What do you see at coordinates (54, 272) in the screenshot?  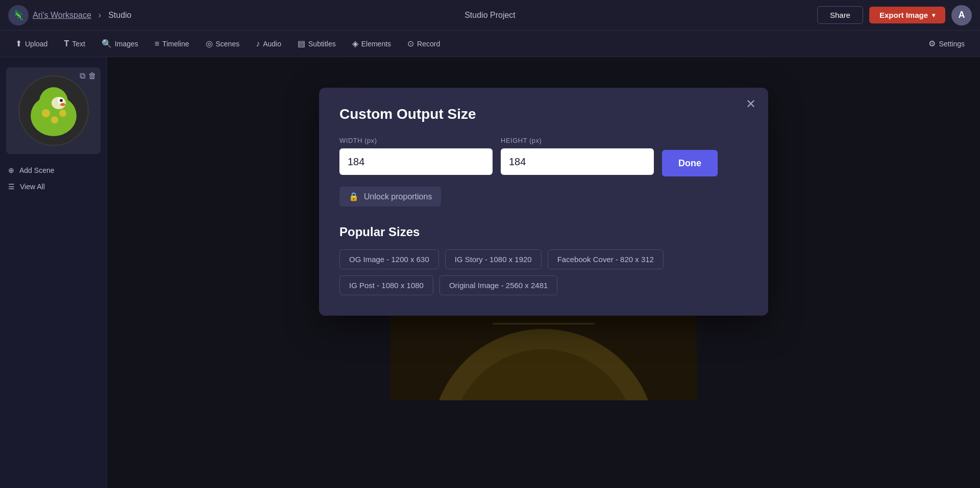 I see `sidebar: ⧉ 🗑` at bounding box center [54, 272].